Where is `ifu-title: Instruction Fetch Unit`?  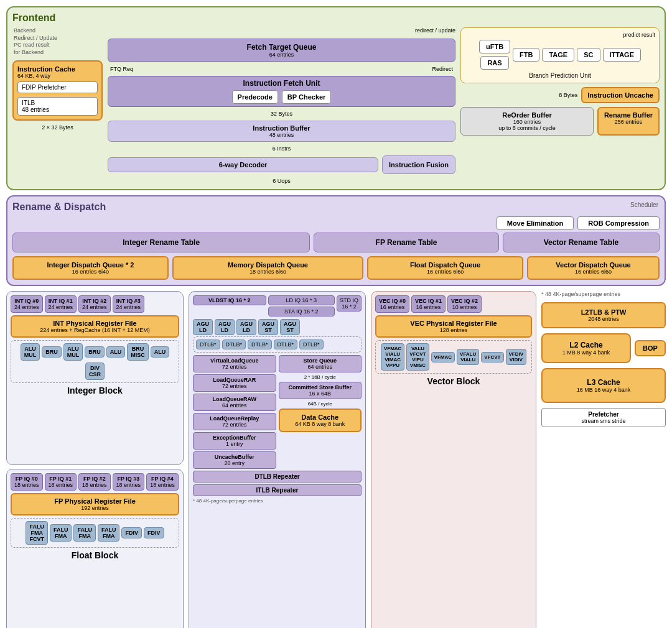
ifu-title: Instruction Fetch Unit is located at coordinates (281, 83).